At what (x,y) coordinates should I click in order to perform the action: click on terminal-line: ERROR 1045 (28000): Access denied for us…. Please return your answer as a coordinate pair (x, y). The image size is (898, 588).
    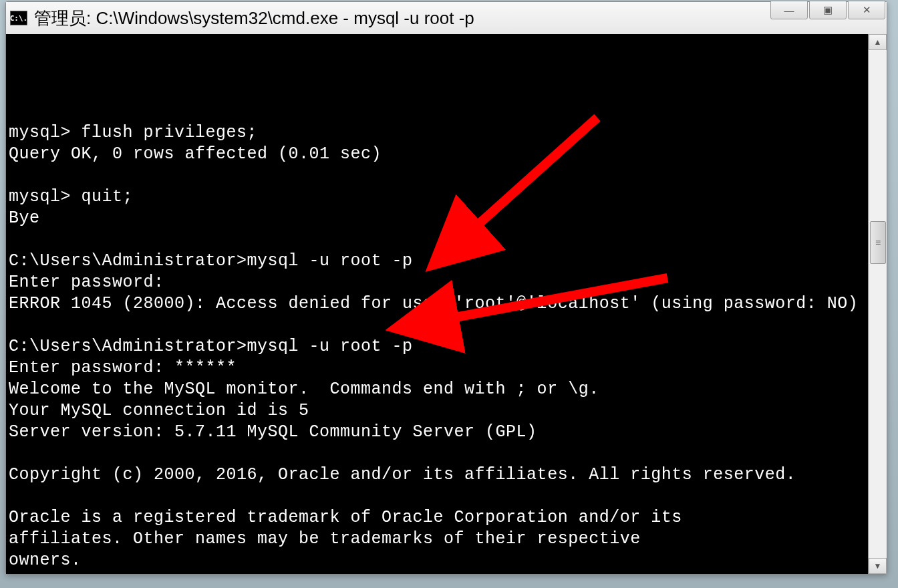
    Looking at the image, I should click on (437, 304).